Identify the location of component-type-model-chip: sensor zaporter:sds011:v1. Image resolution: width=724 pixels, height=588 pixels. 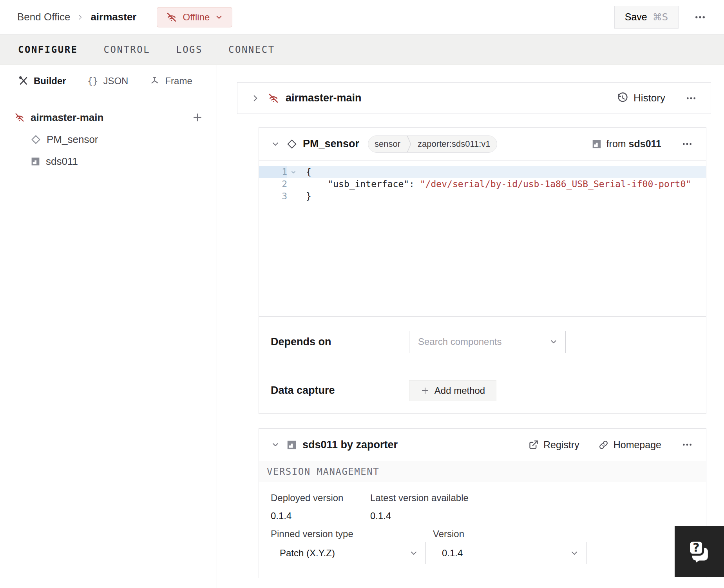
(433, 144).